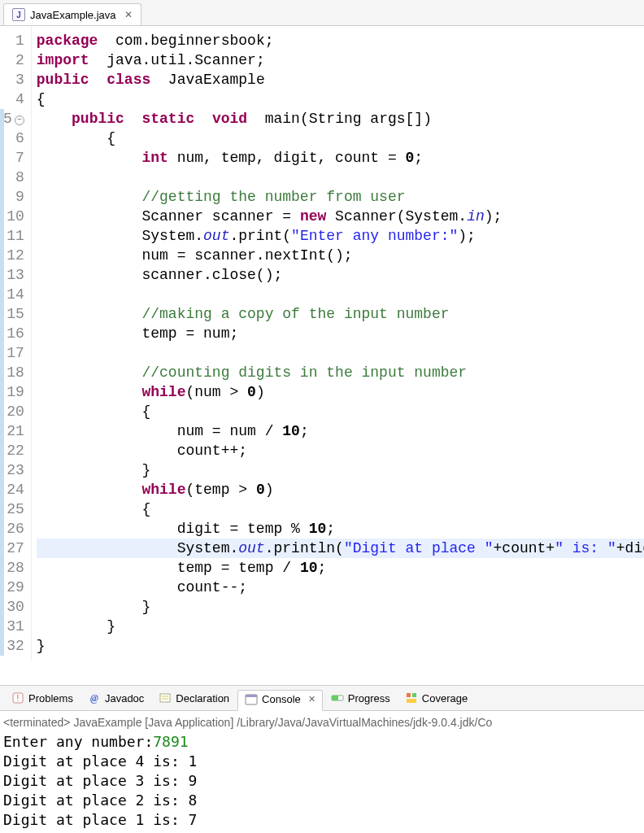 The image size is (644, 833). What do you see at coordinates (50, 698) in the screenshot?
I see `tab-label: Problems` at bounding box center [50, 698].